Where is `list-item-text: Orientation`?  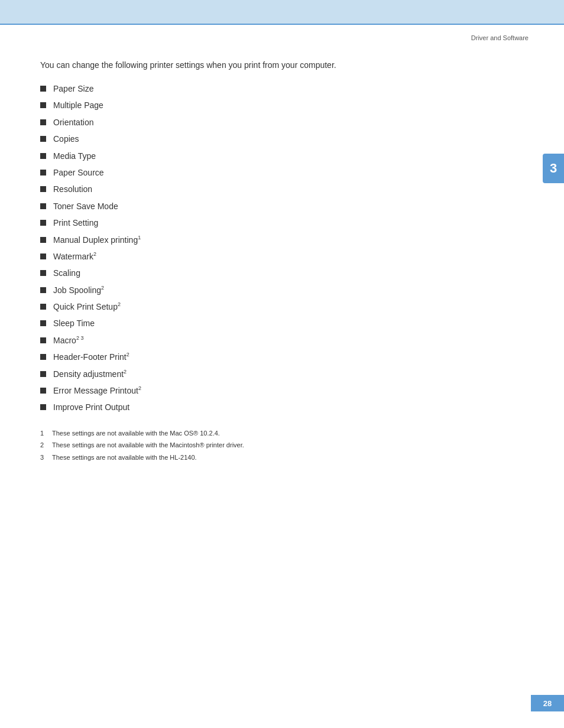 list-item-text: Orientation is located at coordinates (73, 122).